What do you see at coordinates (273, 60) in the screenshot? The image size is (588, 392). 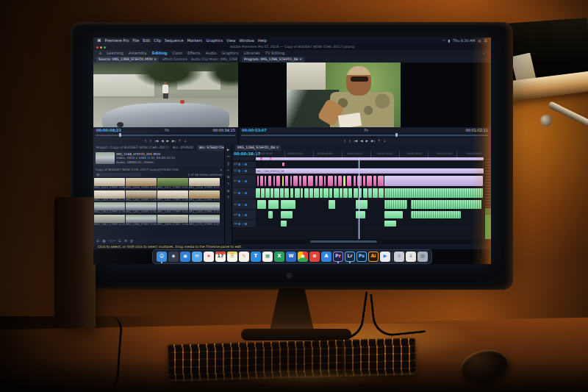 I see `panel-tab: Program: IMG_1266_STEFO1_04 ×` at bounding box center [273, 60].